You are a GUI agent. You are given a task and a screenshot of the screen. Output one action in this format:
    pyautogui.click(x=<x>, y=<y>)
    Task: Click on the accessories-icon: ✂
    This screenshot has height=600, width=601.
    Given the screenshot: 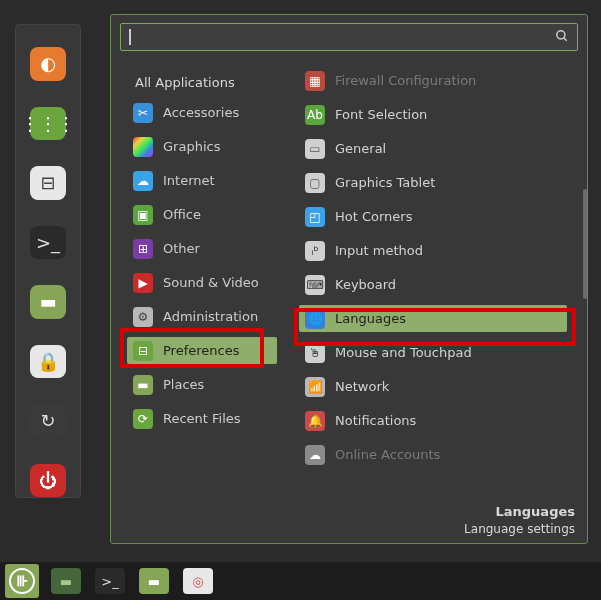 What is the action you would take?
    pyautogui.click(x=143, y=113)
    